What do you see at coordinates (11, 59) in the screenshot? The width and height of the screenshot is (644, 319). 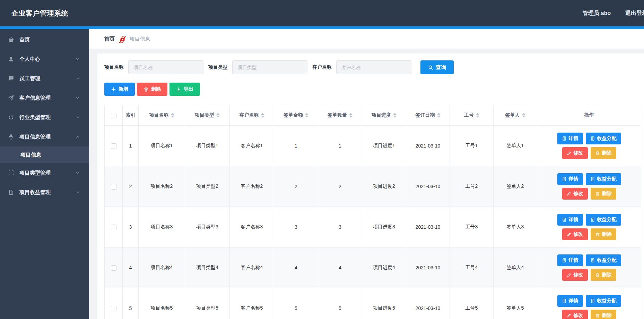 I see `user-icon` at bounding box center [11, 59].